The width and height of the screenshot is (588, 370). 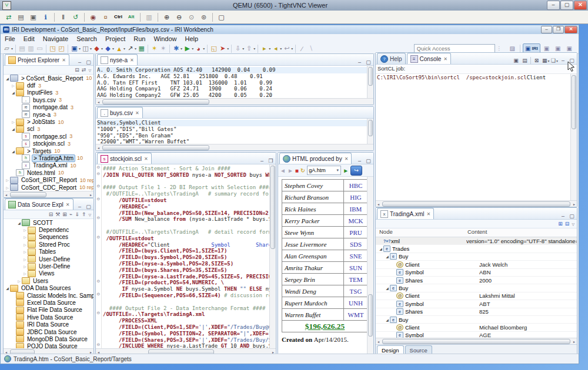 What do you see at coordinates (303, 170) in the screenshot?
I see `refresh-icon: ↻` at bounding box center [303, 170].